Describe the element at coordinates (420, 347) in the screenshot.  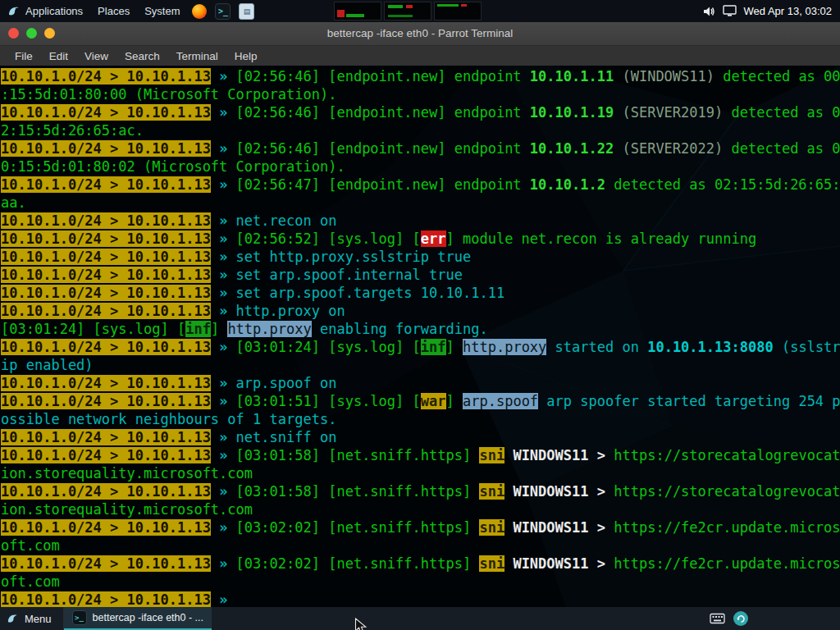
I see `terminal-row: 10.10.1.0/24 > 10.10.1.13 » [03:01:24] […` at that location.